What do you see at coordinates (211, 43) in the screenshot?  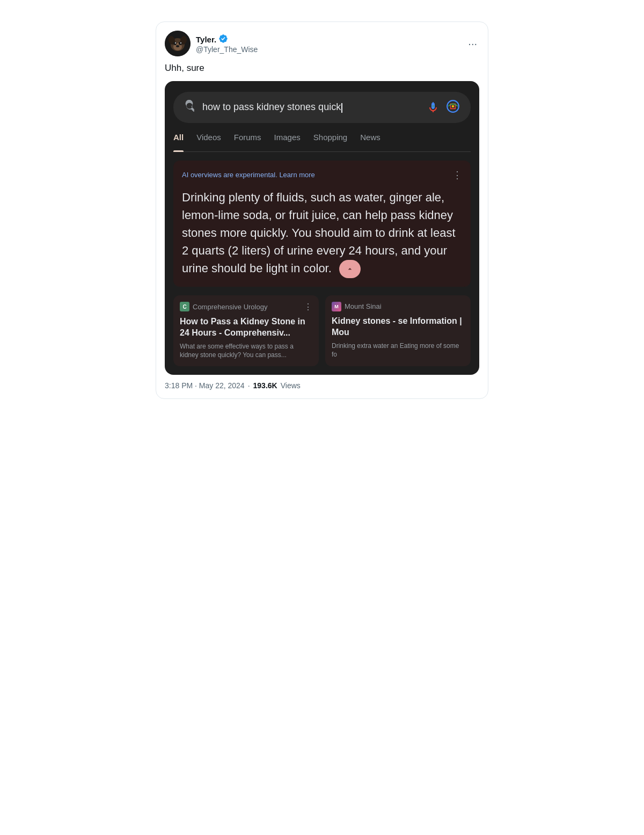 I see `tweet-header-left: Tyler. @Tyler_The_Wise` at bounding box center [211, 43].